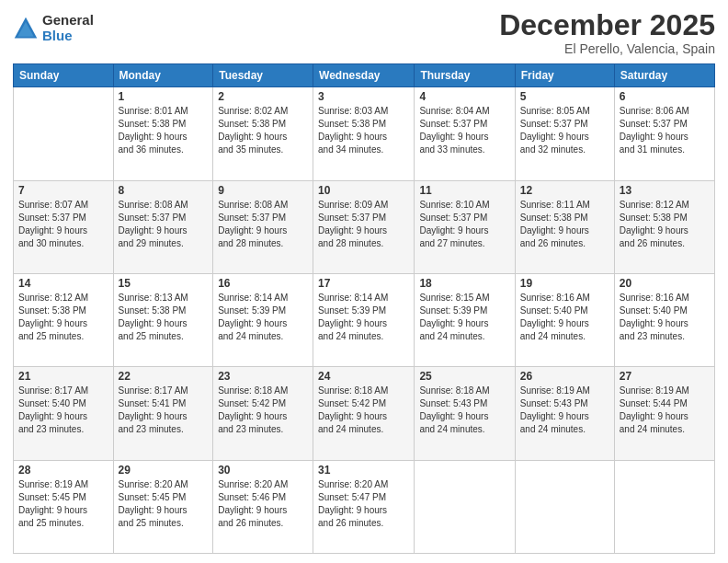 This screenshot has height=563, width=728. Describe the element at coordinates (164, 376) in the screenshot. I see `day-number: 22` at that location.